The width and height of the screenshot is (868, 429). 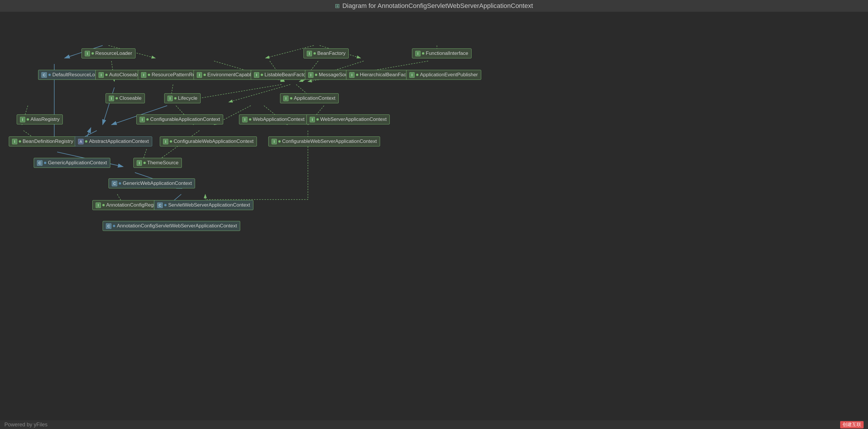 I want to click on dot-themesource, so click(x=145, y=163).